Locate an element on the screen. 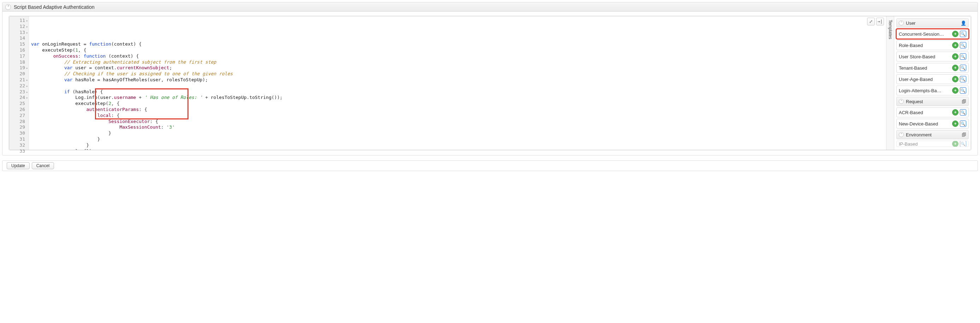 The width and height of the screenshot is (980, 323). group-label: User is located at coordinates (911, 23).